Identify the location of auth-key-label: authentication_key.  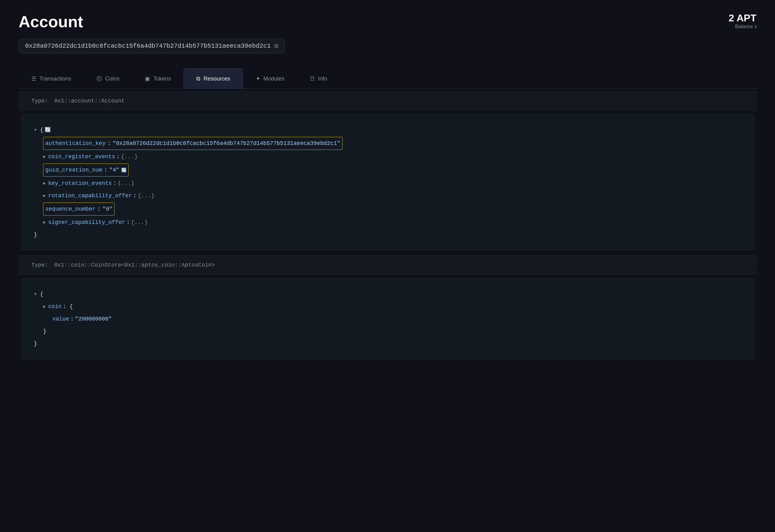
(75, 143).